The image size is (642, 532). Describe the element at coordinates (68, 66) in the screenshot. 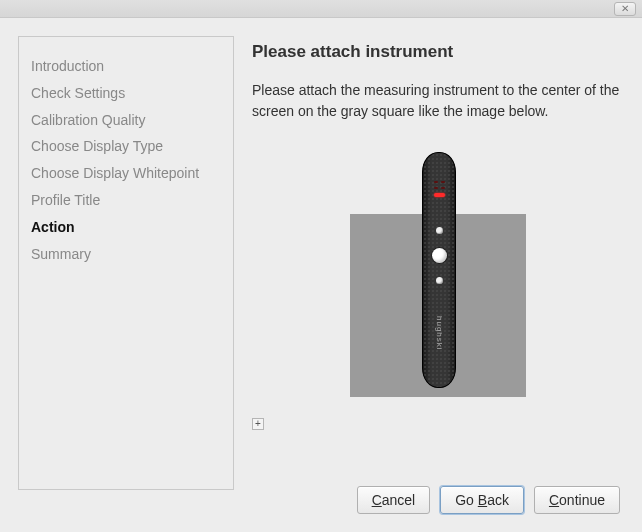

I see `sidebar-item-label: Introduction` at that location.